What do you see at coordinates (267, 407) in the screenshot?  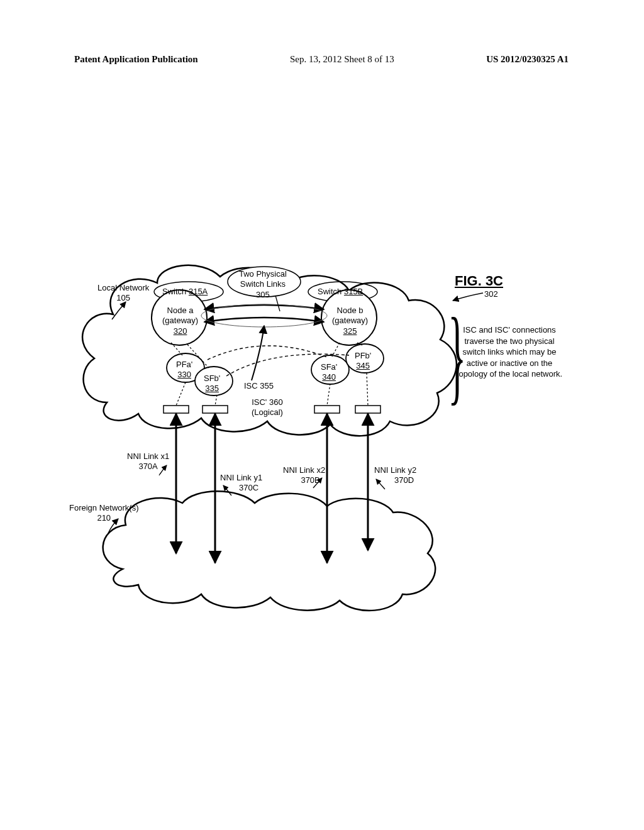 I see `isc-logical-label: ISC' 360(Logical)` at bounding box center [267, 407].